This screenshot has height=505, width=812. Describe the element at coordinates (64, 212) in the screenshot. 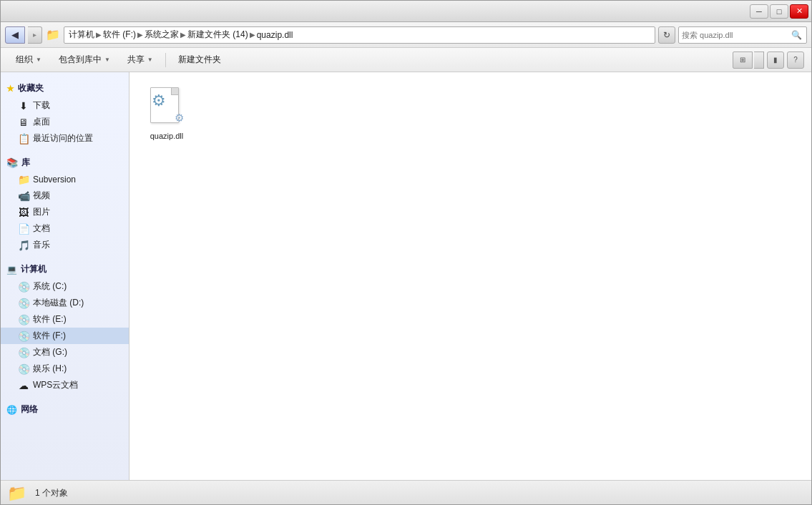

I see `sidebar-item-pictures: 🖼 图片` at that location.